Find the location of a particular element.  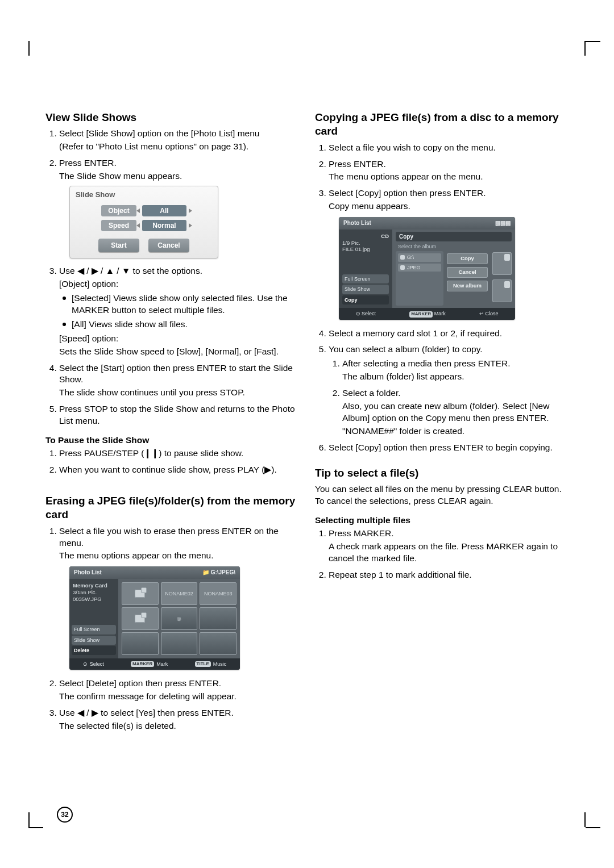

erase-step-2: Select [Delete] option then press ENTER.… is located at coordinates (179, 690).